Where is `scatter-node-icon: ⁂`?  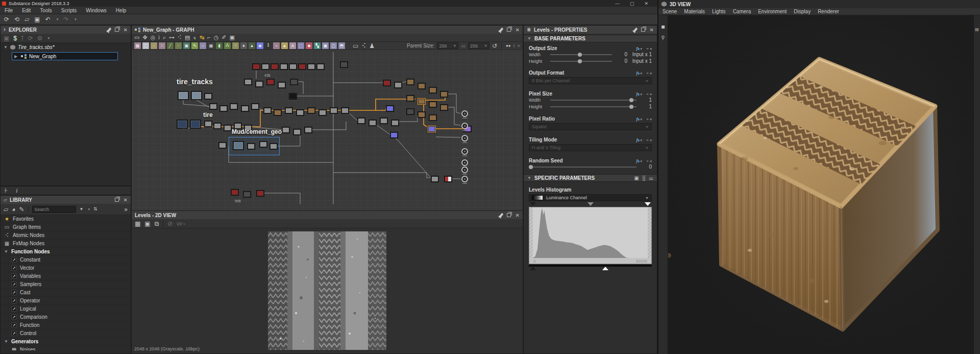 scatter-node-icon: ⁂ is located at coordinates (228, 46).